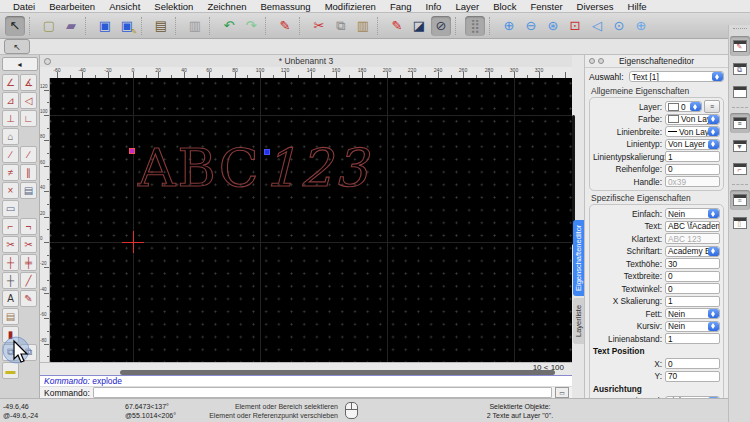  I want to click on save-as-button: ▣✎, so click(127, 26).